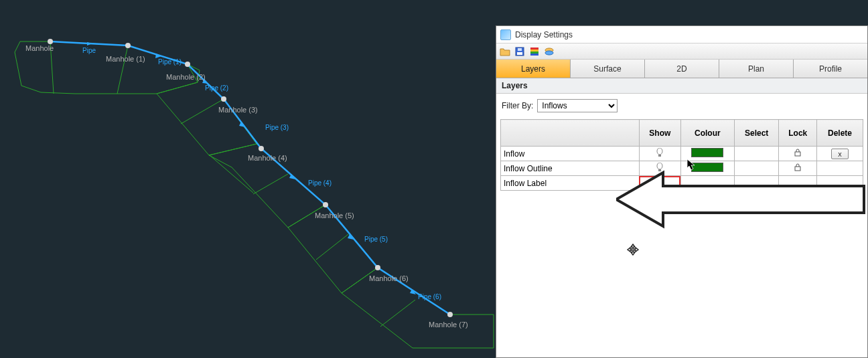 This screenshot has width=868, height=358. Describe the element at coordinates (534, 52) in the screenshot. I see `palette-icon` at that location.